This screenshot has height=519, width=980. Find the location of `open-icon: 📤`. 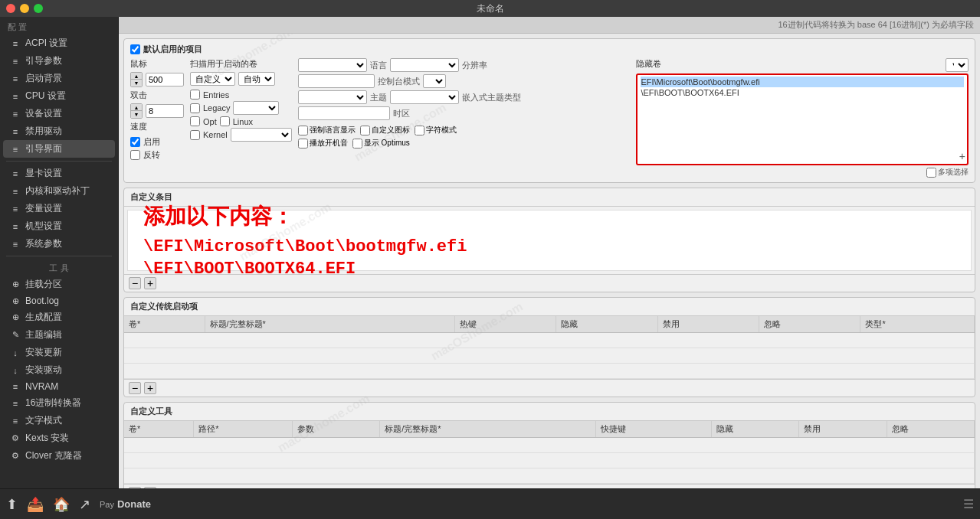

open-icon: 📤 is located at coordinates (35, 504).